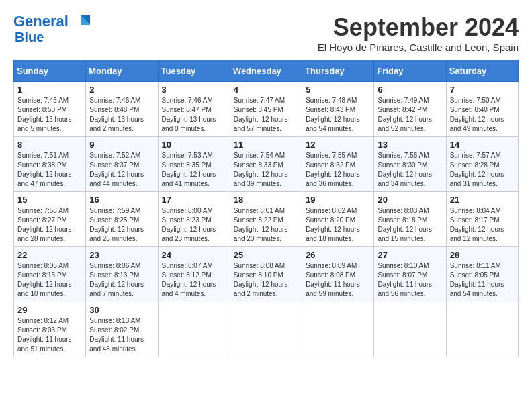 The image size is (532, 411). Describe the element at coordinates (122, 200) in the screenshot. I see `day-number: 16` at that location.